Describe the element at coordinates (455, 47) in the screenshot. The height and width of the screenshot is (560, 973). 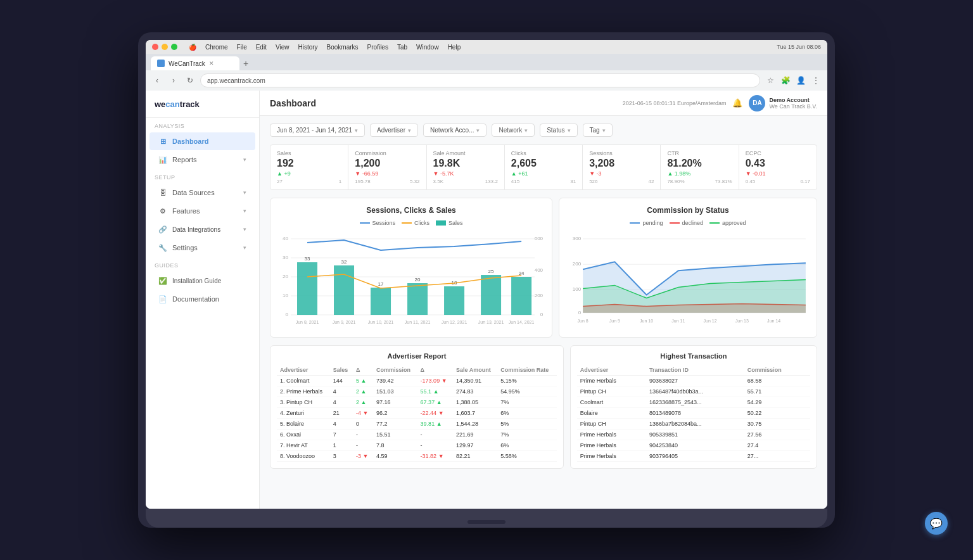
I see `menu-help: Help` at that location.